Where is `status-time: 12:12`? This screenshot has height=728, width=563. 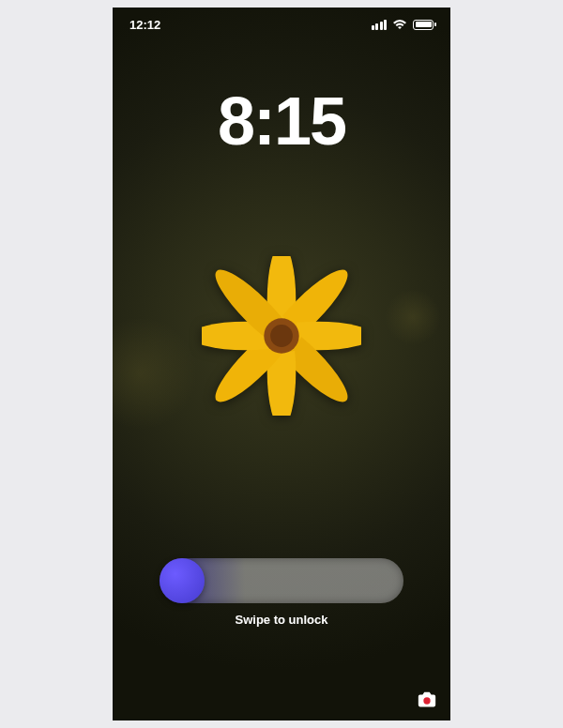 status-time: 12:12 is located at coordinates (145, 24).